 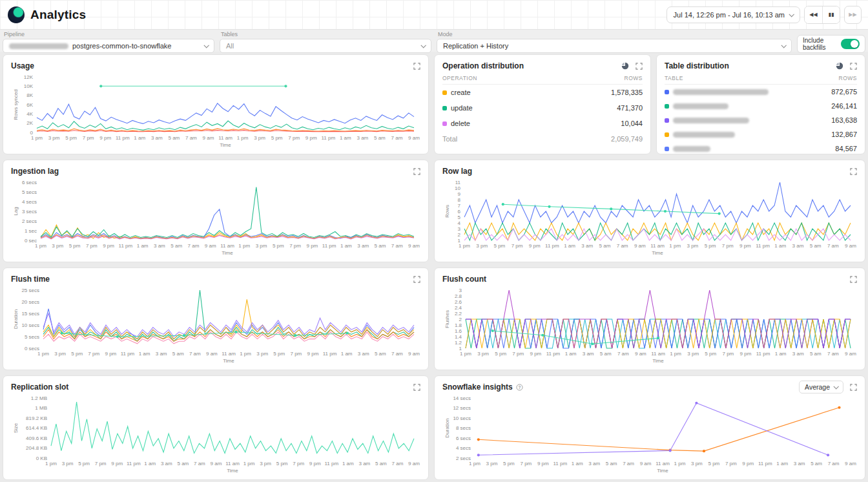 What do you see at coordinates (614, 46) in the screenshot?
I see `mode-select: Replication + History` at bounding box center [614, 46].